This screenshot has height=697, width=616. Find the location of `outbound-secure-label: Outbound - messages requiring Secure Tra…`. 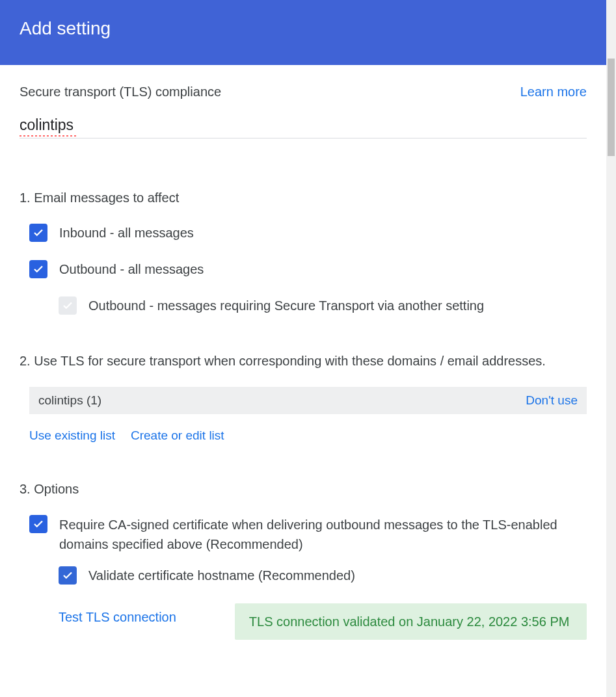

outbound-secure-label: Outbound - messages requiring Secure Tra… is located at coordinates (286, 306).